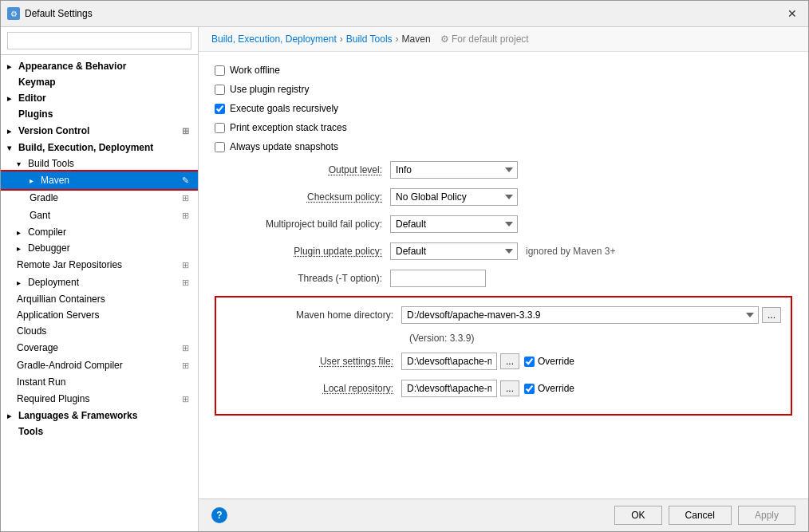 This screenshot has width=809, height=532. What do you see at coordinates (99, 265) in the screenshot?
I see `sidebar-item-remote-jar: Remote Jar Repositories ⊞` at bounding box center [99, 265].